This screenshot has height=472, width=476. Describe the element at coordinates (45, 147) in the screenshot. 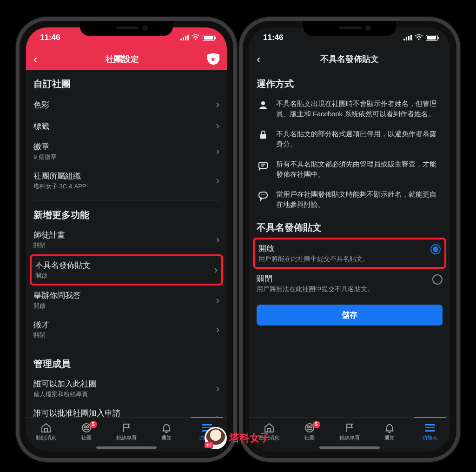

I see `row-badges-label: 徽章` at that location.